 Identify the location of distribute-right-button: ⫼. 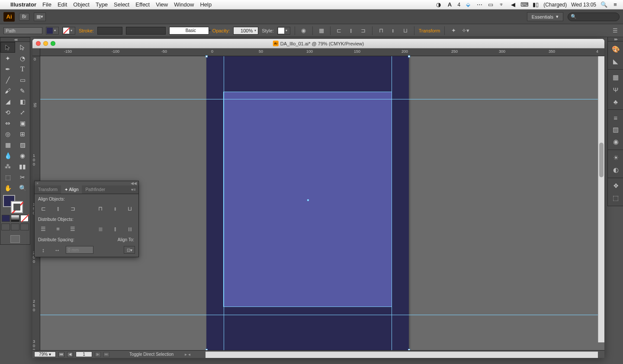
(130, 229).